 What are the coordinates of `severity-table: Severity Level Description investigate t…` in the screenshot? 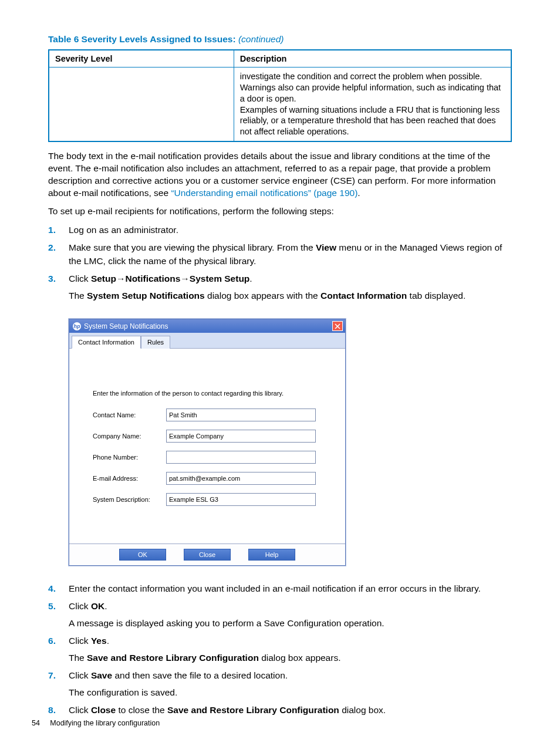 It's located at (280, 96).